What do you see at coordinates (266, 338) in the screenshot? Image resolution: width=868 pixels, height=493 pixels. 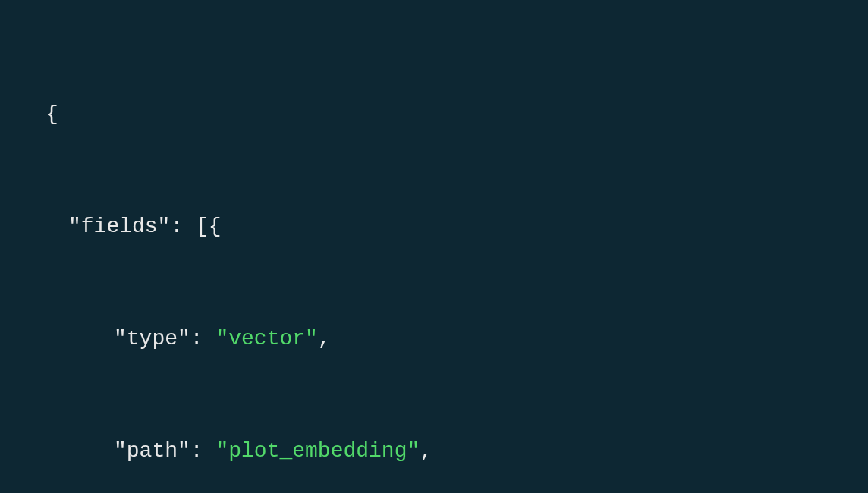 I see `type-value: "vector"` at bounding box center [266, 338].